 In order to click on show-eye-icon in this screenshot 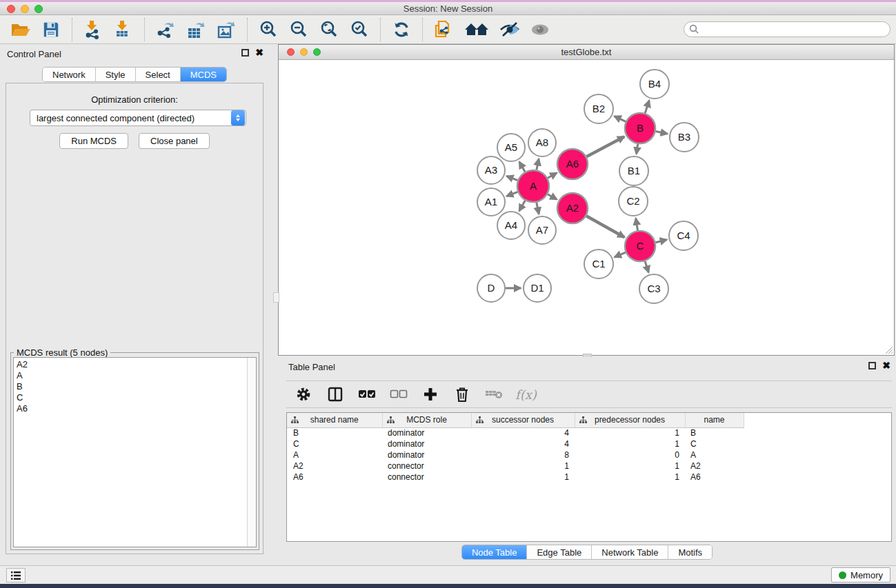, I will do `click(540, 30)`.